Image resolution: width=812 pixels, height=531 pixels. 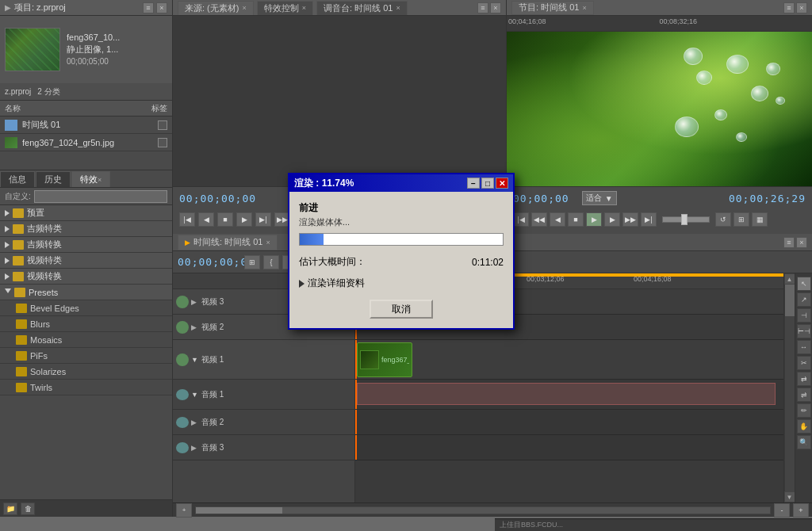 I want to click on effects-search-input, so click(x=101, y=197).